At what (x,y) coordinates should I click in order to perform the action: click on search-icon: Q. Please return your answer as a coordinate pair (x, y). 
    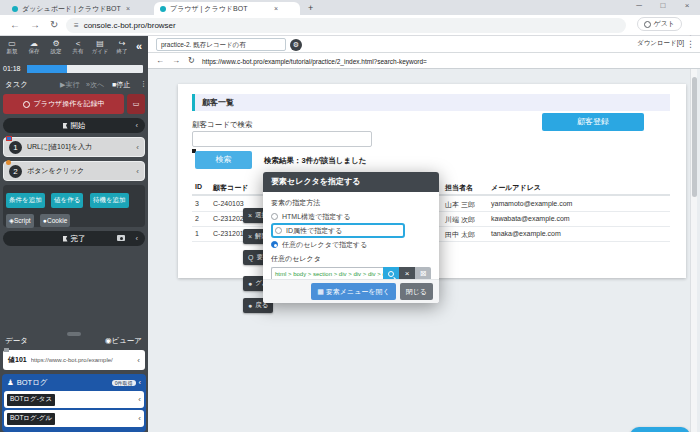
    Looking at the image, I should click on (250, 258).